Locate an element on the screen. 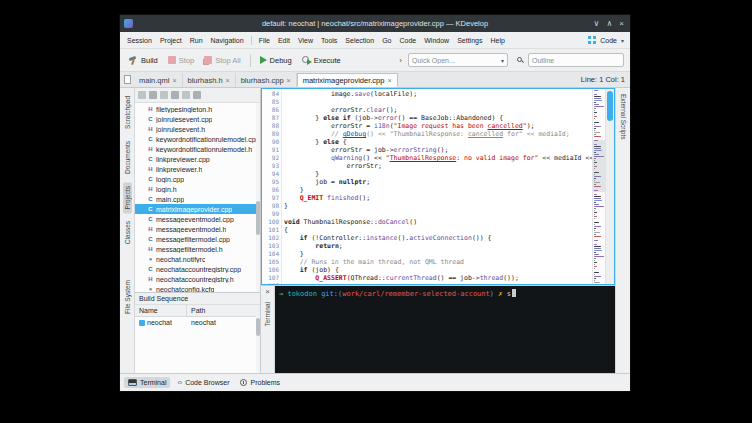 The image size is (752, 423). execute-button: Execute is located at coordinates (322, 60).